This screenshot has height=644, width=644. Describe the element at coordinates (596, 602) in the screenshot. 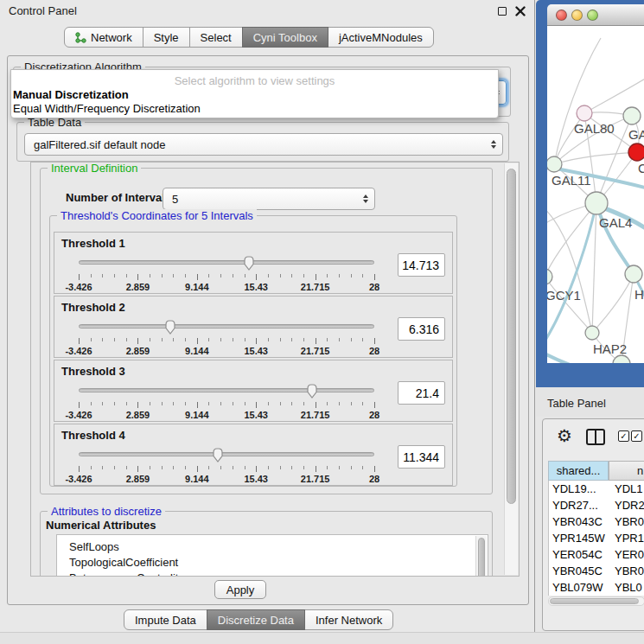

I see `table-horizontal-scrollbar` at that location.